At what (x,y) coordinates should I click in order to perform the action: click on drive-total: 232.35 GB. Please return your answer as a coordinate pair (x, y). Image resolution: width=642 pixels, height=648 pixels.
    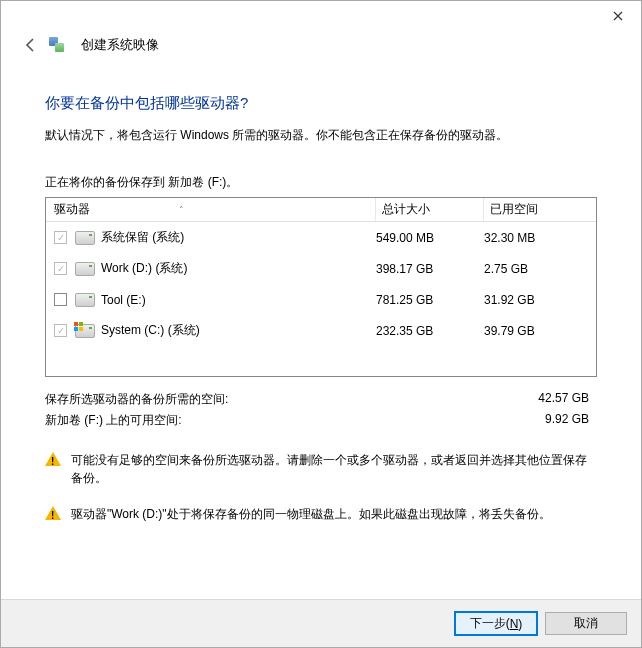
    Looking at the image, I should click on (430, 331).